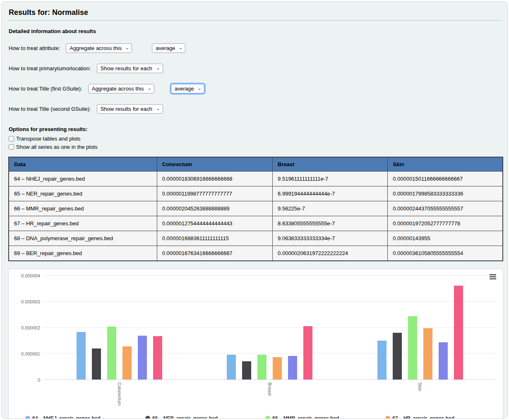 This screenshot has height=420, width=509. Describe the element at coordinates (330, 165) in the screenshot. I see `table-header-cell: Breast` at that location.